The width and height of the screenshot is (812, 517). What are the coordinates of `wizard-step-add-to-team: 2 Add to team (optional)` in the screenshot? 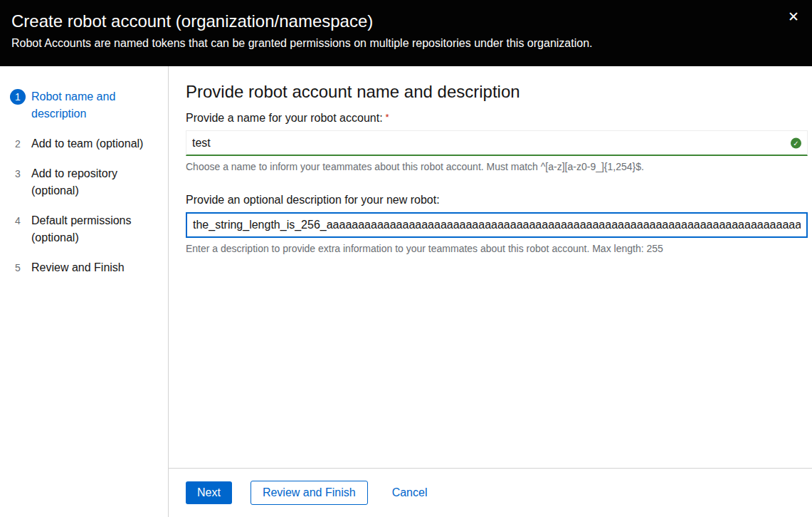 It's located at (84, 144).